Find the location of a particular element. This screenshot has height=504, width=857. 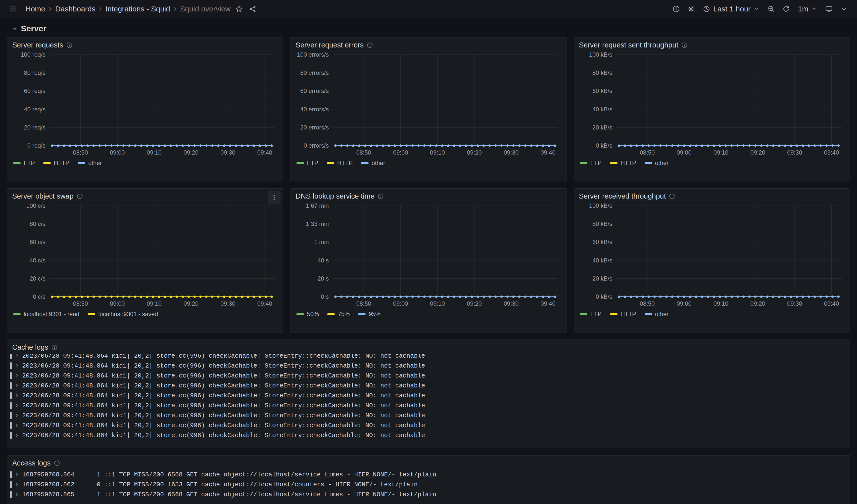

svg-text: 100 c/s is located at coordinates (36, 206).